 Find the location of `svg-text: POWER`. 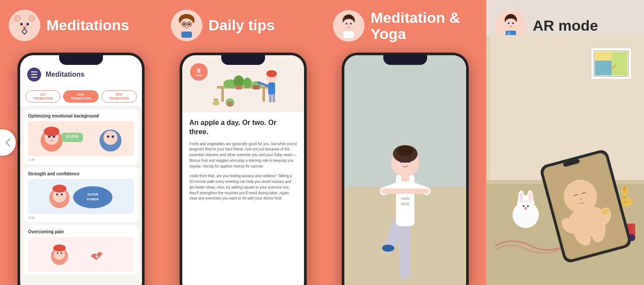

svg-text: POWER is located at coordinates (93, 200).